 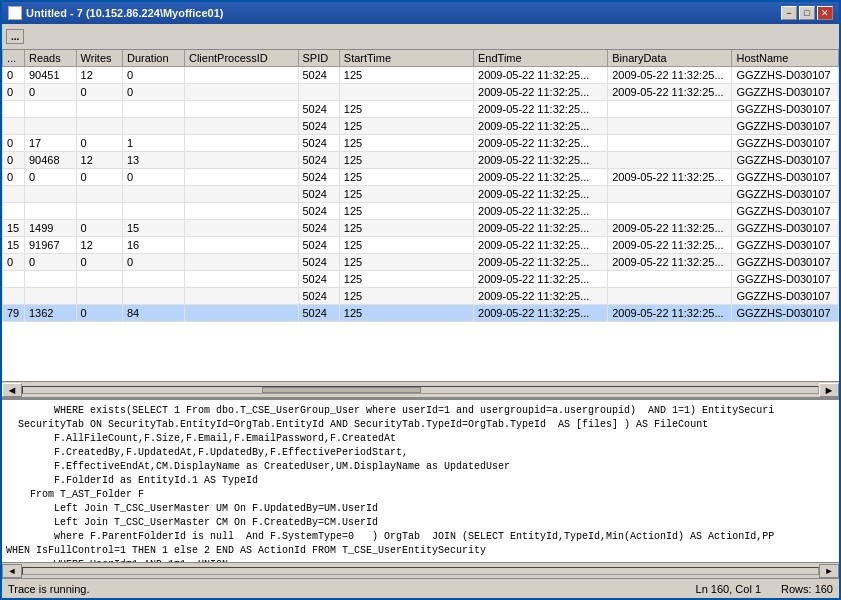 I want to click on table-row: 00002009-05-22 11:32:25...2009-05-22 11:…, so click(x=421, y=92).